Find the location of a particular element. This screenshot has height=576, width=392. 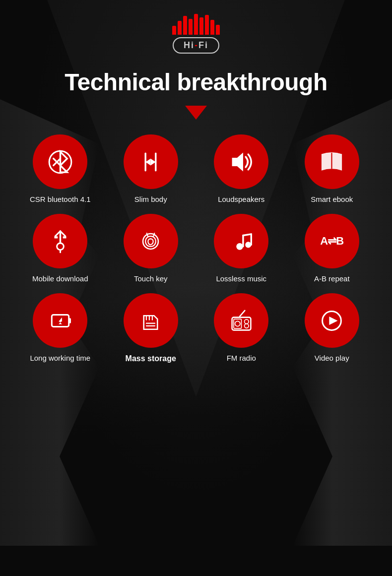

mobile-download-icon is located at coordinates (61, 241).